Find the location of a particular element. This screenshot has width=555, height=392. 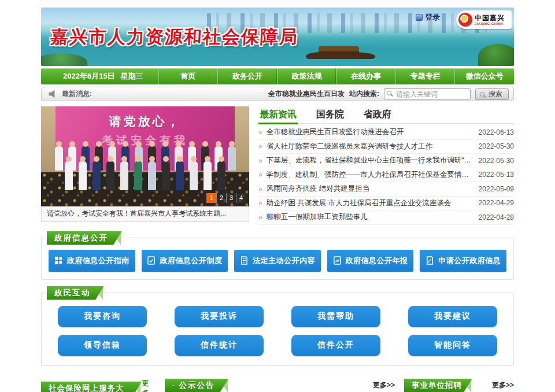

grid-icon is located at coordinates (59, 260).